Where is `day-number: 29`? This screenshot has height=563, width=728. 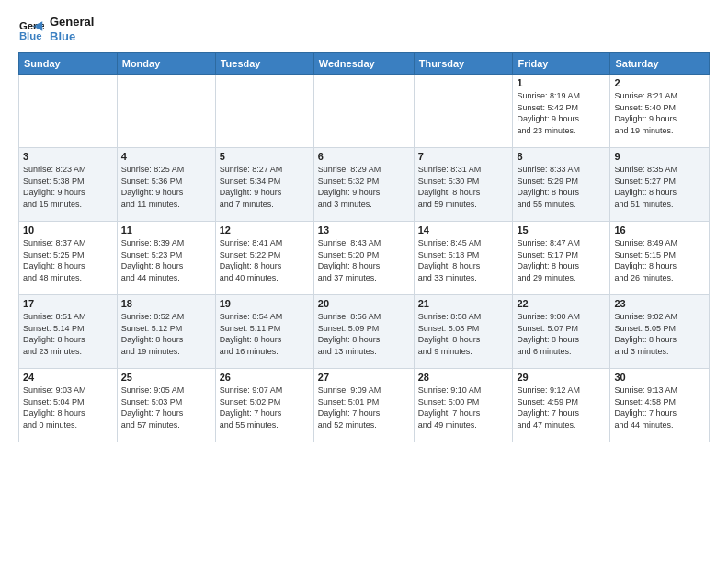
day-number: 29 is located at coordinates (561, 377).